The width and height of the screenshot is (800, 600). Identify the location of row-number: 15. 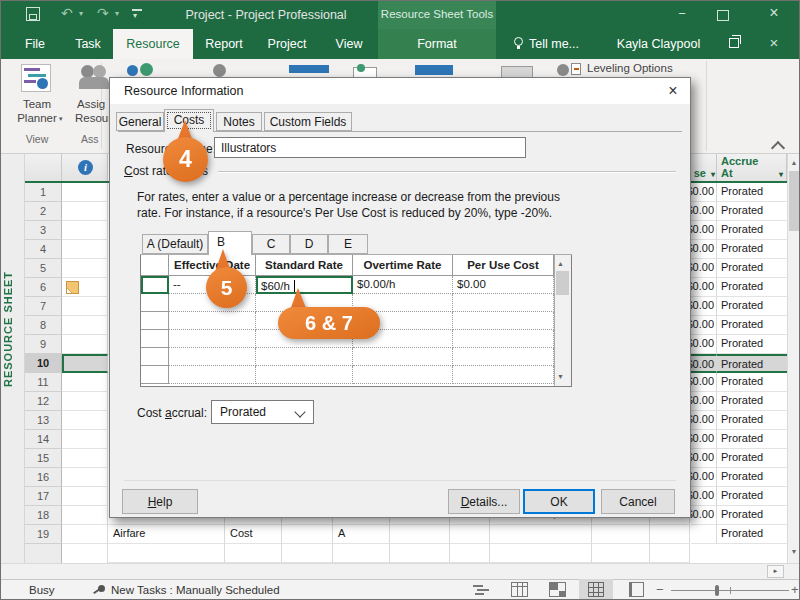
(44, 458).